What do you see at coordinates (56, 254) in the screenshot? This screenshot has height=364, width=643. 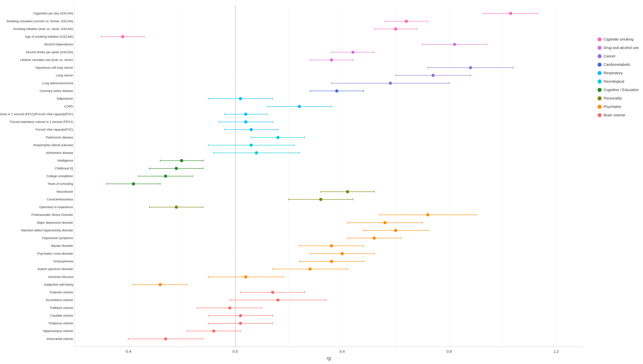 I see `y-label-31: Psychiatric cross-disorder` at bounding box center [56, 254].